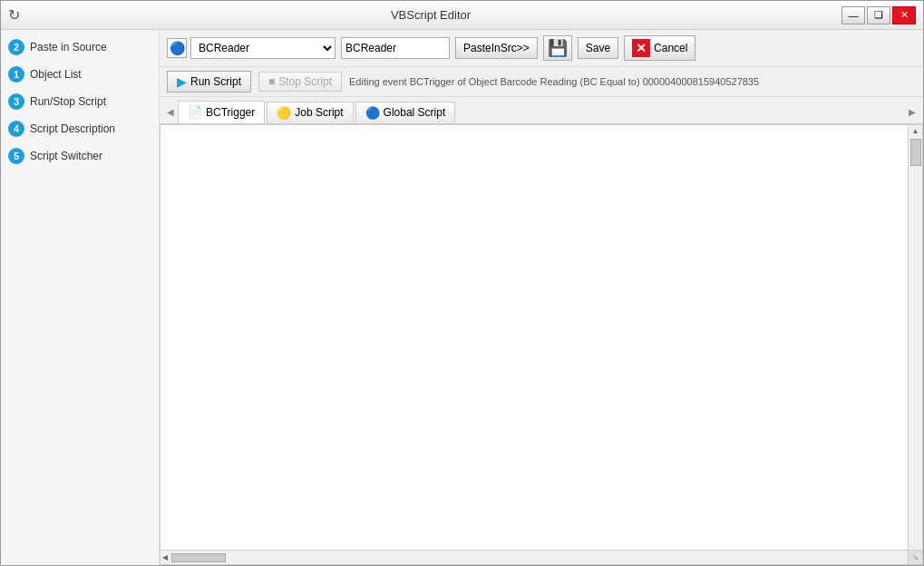 This screenshot has height=566, width=924. Describe the element at coordinates (230, 112) in the screenshot. I see `bctrigger-tab-label: BCTrigger` at that location.